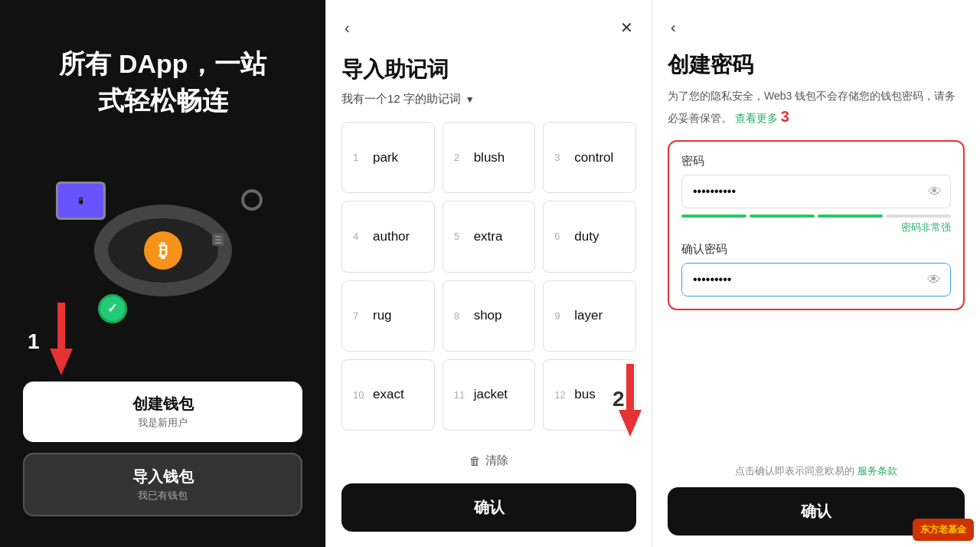  I want to click on bitcoin-icon: ₿, so click(163, 251).